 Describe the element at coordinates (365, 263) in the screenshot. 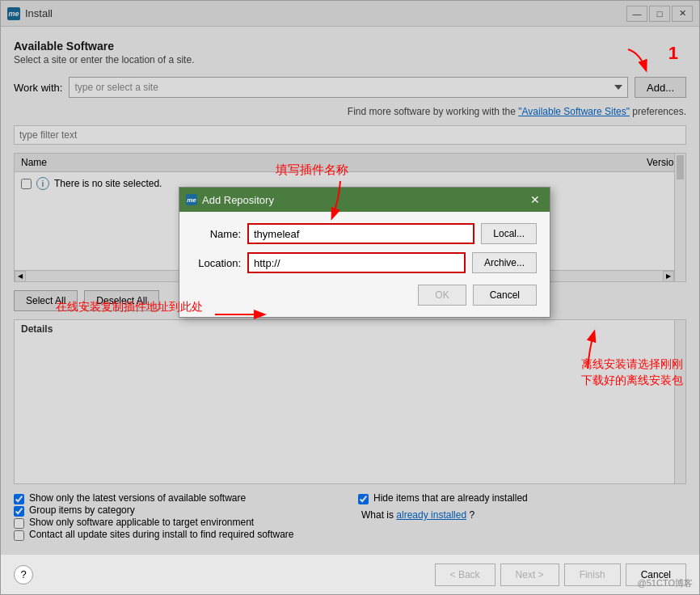

I see `dialog-location-row: Location: Archive...` at that location.